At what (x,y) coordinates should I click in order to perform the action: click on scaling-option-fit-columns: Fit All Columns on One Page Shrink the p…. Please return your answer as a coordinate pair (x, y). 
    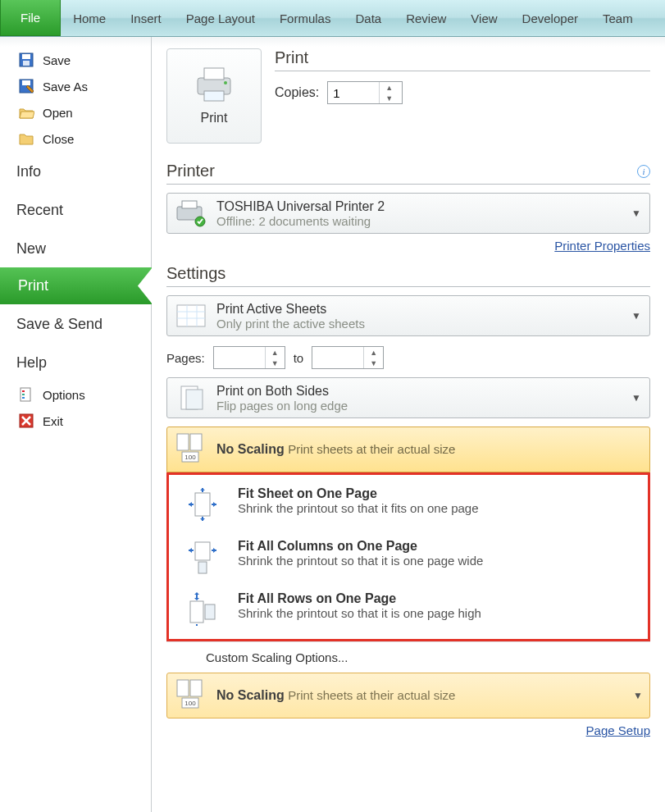
    Looking at the image, I should click on (408, 557).